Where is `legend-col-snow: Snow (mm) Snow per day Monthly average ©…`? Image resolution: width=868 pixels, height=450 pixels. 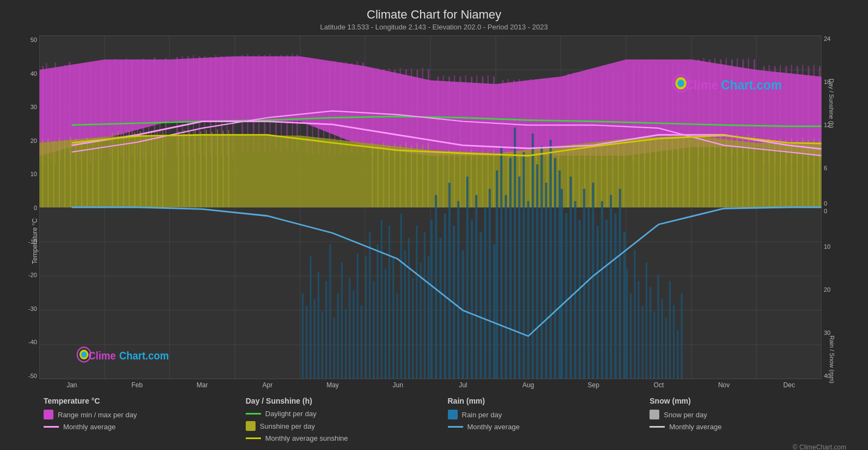
legend-col-snow: Snow (mm) Snow per day Monthly average ©… is located at coordinates (751, 419).